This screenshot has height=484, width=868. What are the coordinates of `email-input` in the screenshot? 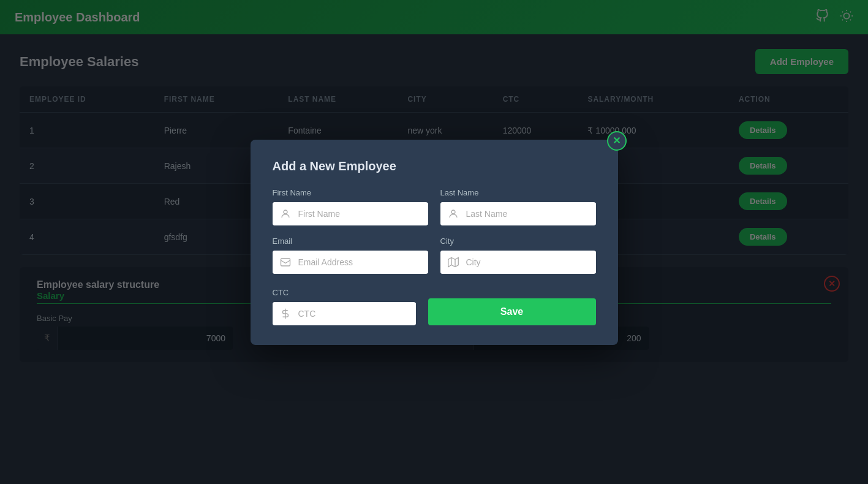 It's located at (363, 262).